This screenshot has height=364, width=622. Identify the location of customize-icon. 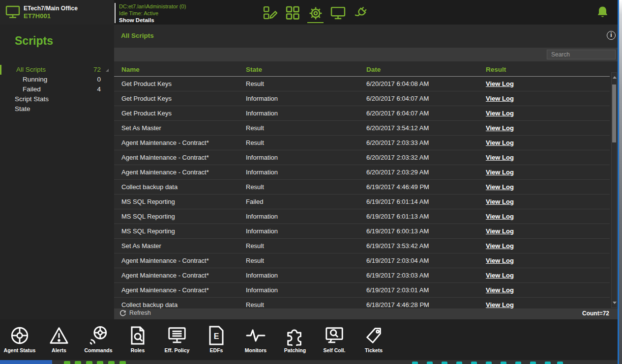
(270, 14).